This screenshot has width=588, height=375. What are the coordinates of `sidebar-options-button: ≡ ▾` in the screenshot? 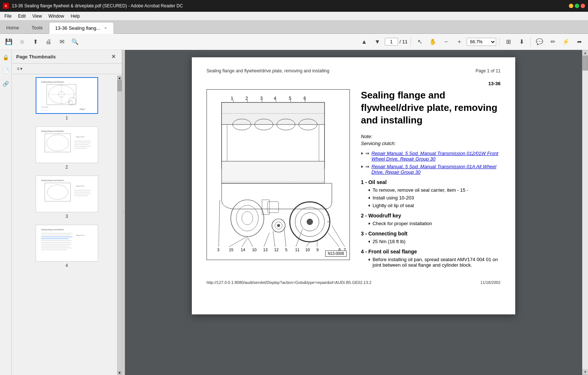 It's located at (67, 69).